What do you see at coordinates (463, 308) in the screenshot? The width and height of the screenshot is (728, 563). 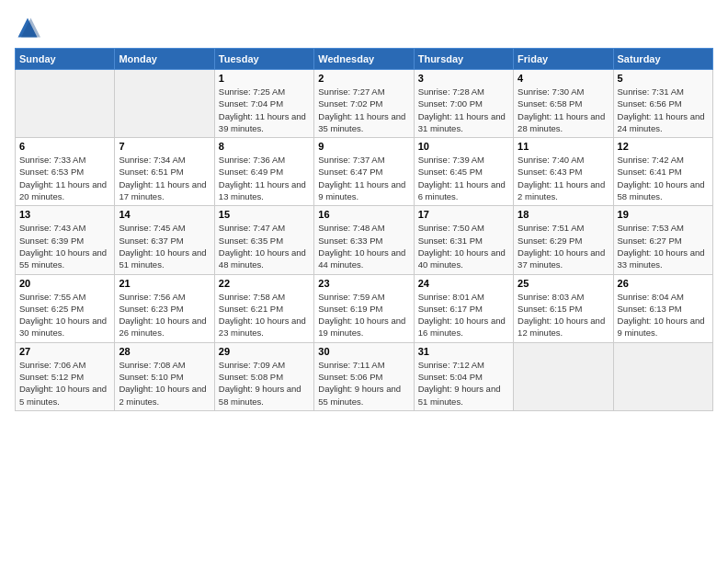 I see `calendar-cell: 24Sunrise: 8:01 AMSunset: 6:17 PMDayligh…` at bounding box center [463, 308].